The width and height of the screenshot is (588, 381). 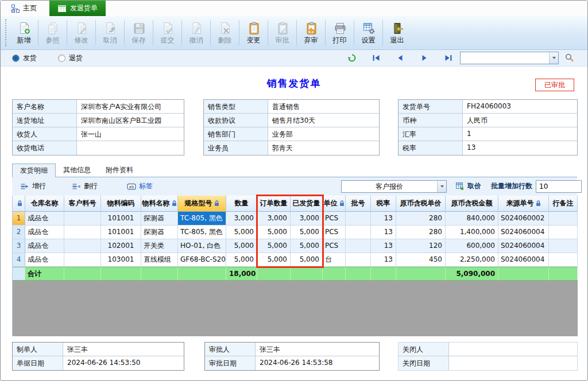 I want to click on column-header-source-order-no: 来源单号, so click(x=524, y=204).